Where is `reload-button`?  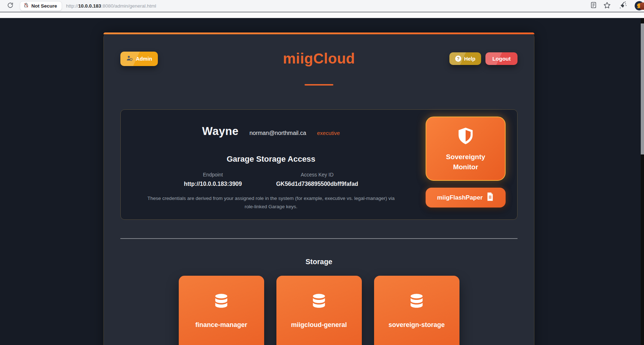
reload-button is located at coordinates (10, 6).